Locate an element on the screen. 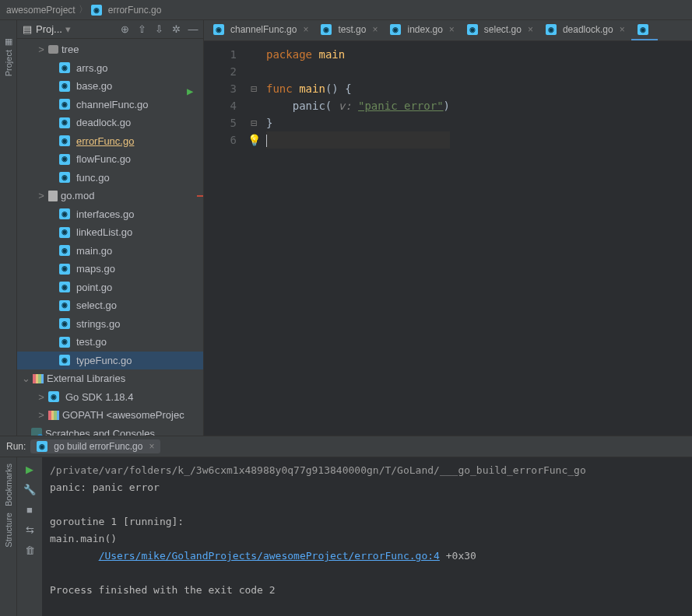 The width and height of the screenshot is (692, 616). layout-icon: ⇆ is located at coordinates (30, 530).